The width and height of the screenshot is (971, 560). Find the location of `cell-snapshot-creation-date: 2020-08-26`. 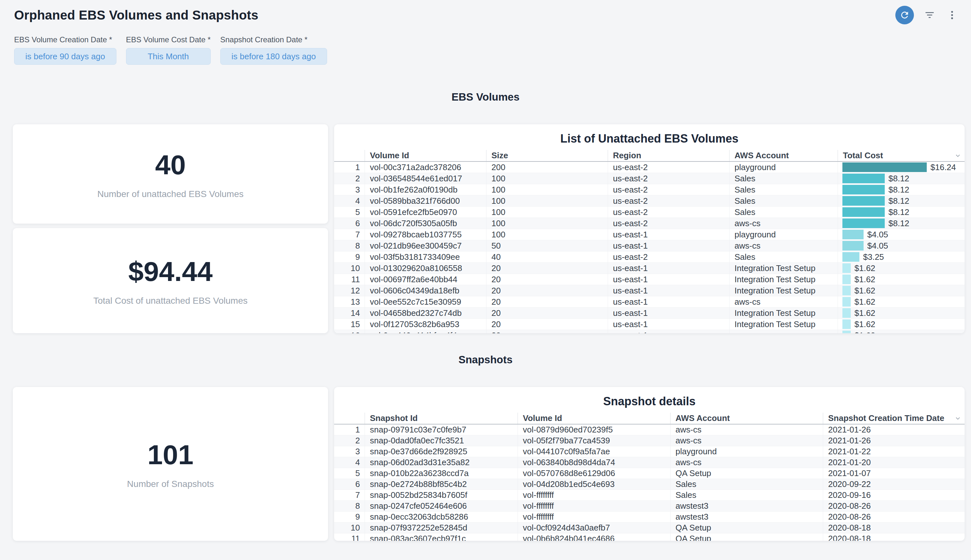

cell-snapshot-creation-date: 2020-08-26 is located at coordinates (894, 517).